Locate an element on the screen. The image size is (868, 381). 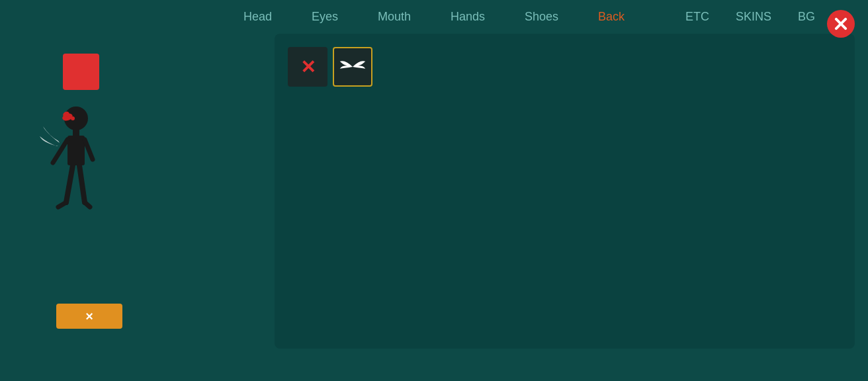
nav-right-group: ETC SKINS BG is located at coordinates (750, 17).